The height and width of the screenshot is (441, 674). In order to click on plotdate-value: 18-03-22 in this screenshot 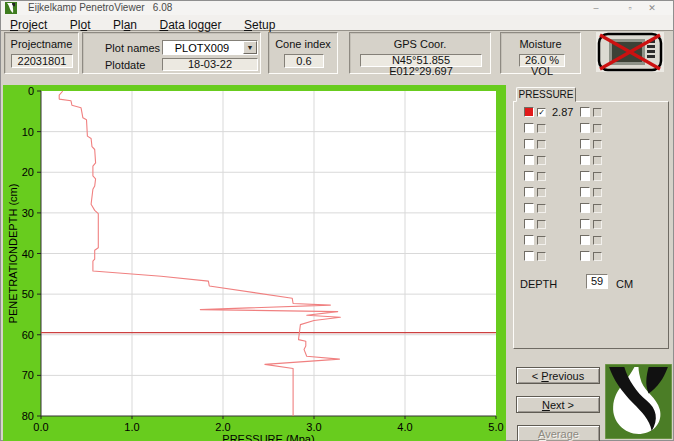, I will do `click(210, 64)`.